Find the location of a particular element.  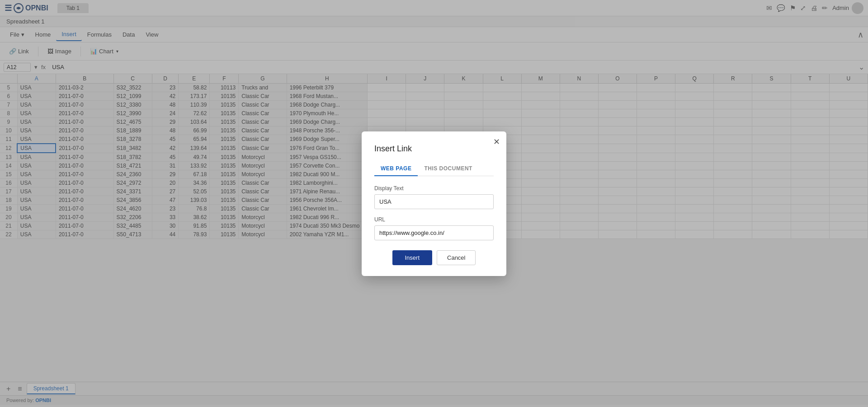

dialog-tab-web: WEB PAGE is located at coordinates (396, 169).